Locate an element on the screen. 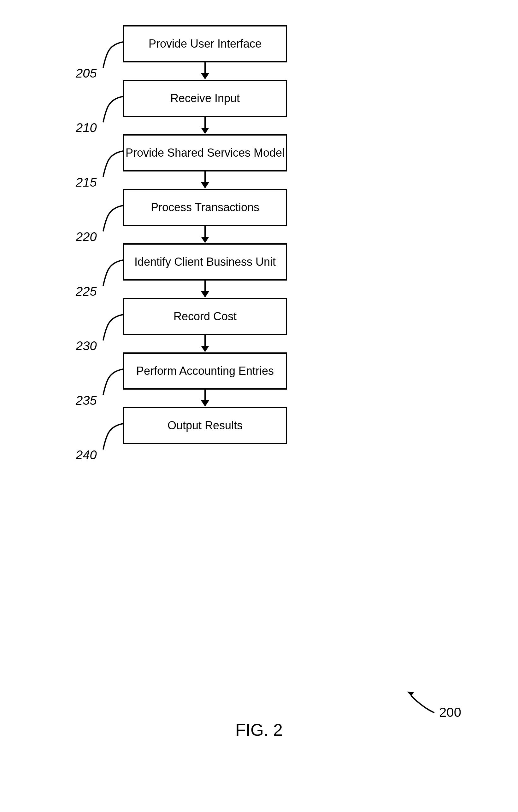 This screenshot has width=518, height=812. process-box: Identify Client Business Unit is located at coordinates (205, 262).